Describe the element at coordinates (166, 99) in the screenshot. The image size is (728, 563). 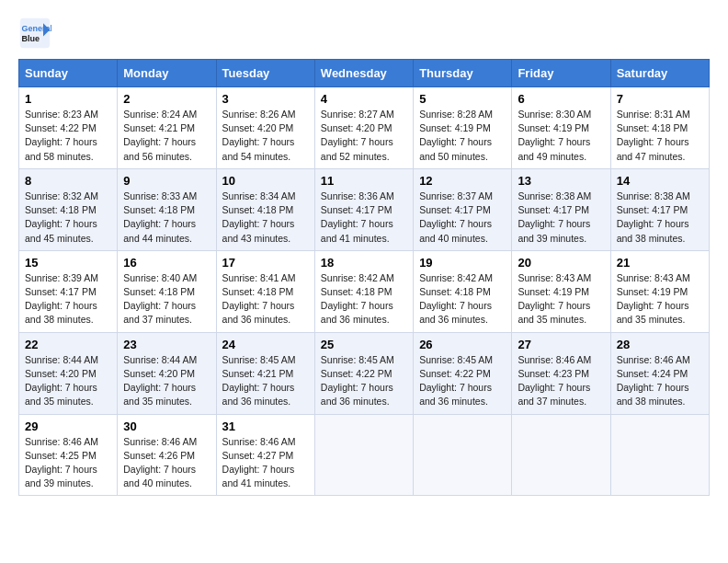
I see `day-number: 2` at that location.